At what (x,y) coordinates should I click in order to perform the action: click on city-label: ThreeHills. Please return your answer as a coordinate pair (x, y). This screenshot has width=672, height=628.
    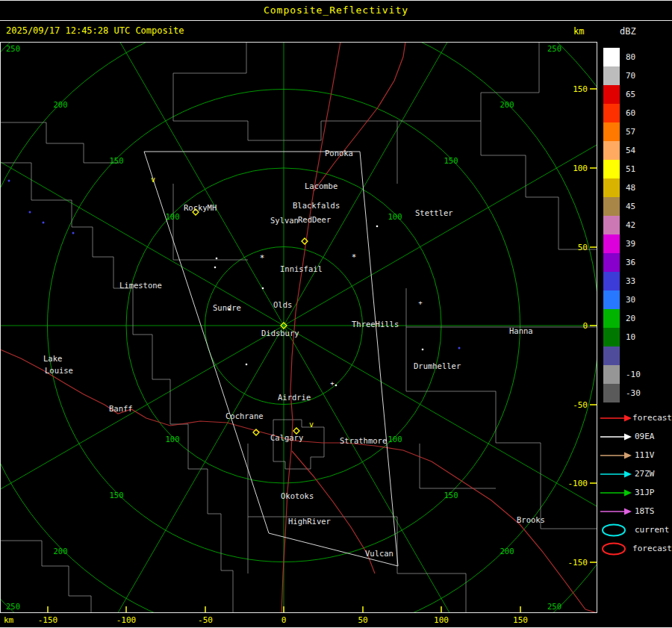
    Looking at the image, I should click on (375, 324).